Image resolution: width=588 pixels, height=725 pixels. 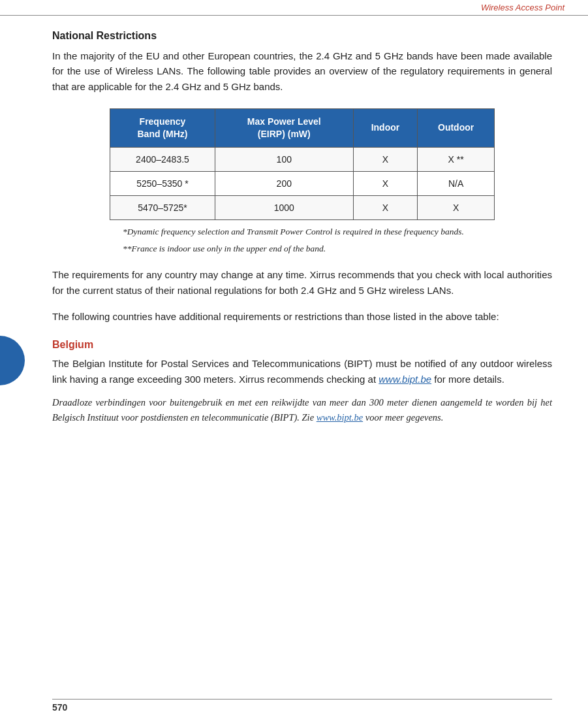 I want to click on document-title: Wireless Access Point, so click(x=523, y=8).